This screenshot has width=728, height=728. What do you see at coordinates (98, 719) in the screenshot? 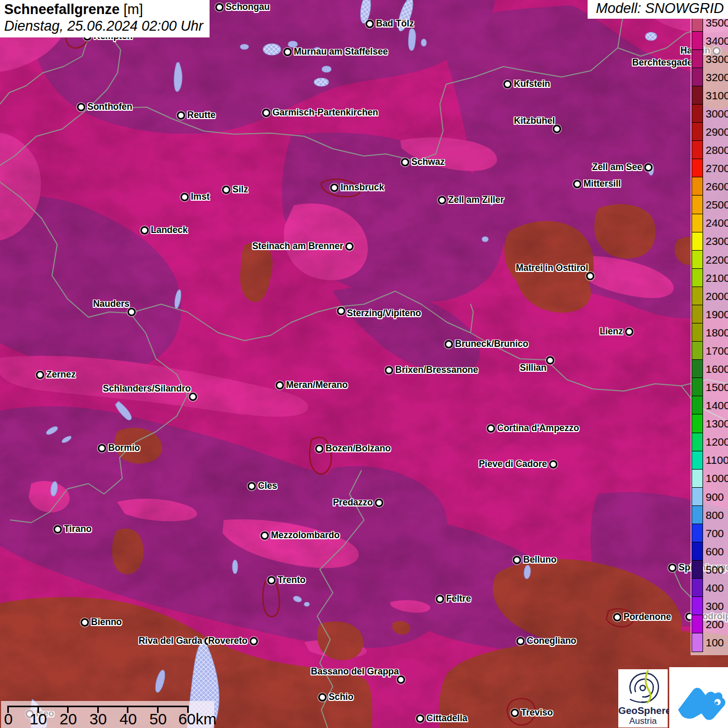
I see `scale-label: 30` at bounding box center [98, 719].